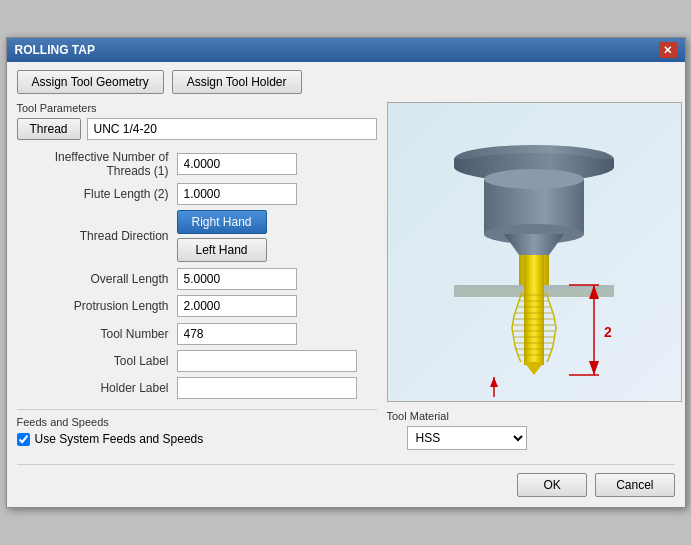  I want to click on tool-material-select: HSS Carbide Cobalt TiN Coated, so click(467, 438).